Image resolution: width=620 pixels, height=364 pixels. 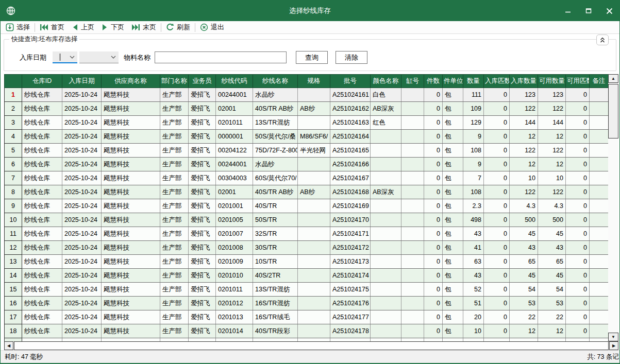 I want to click on cell: 22, so click(x=524, y=317).